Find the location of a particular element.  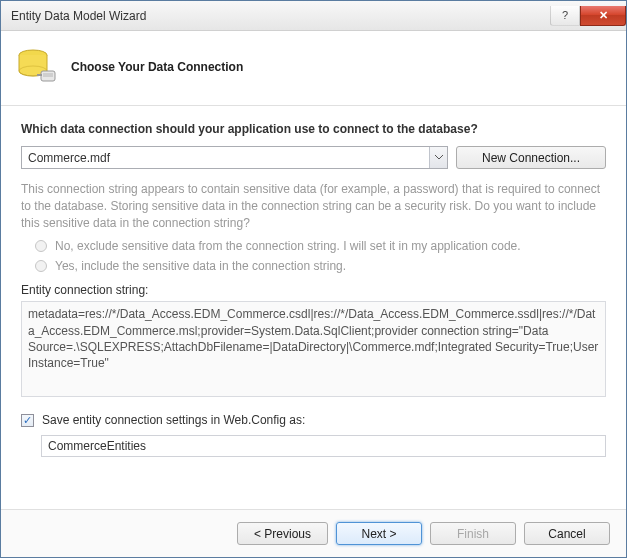

finish-button: Finish is located at coordinates (473, 534).